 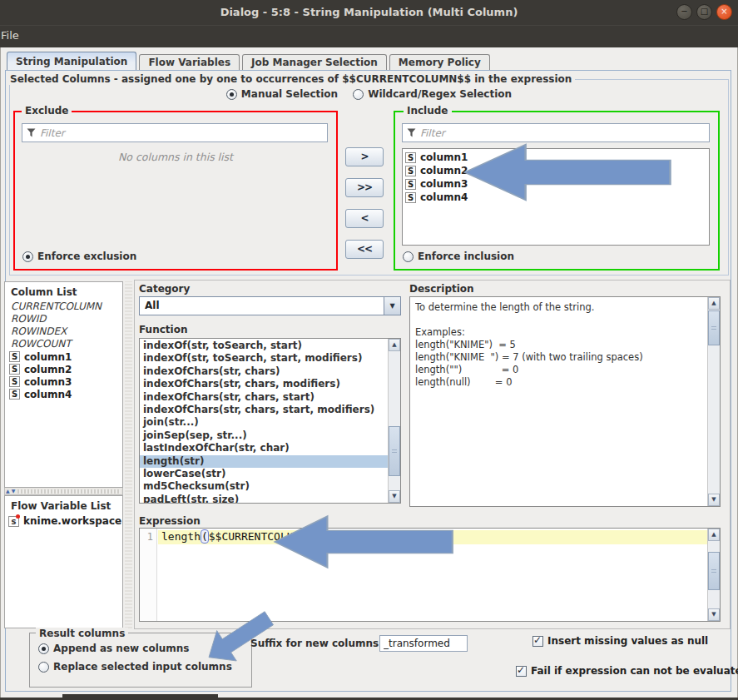 What do you see at coordinates (444, 171) in the screenshot?
I see `column-name: column2` at bounding box center [444, 171].